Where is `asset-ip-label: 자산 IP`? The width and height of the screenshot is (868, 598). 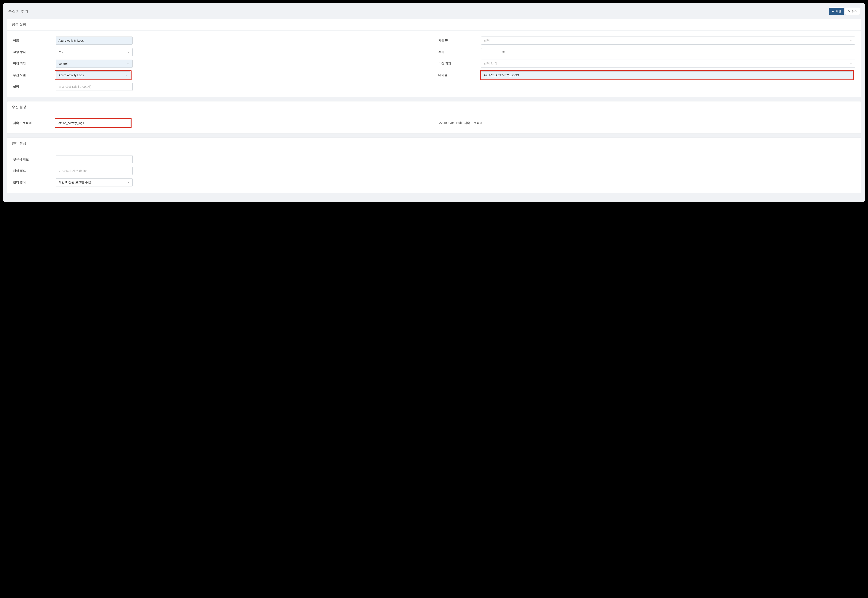 asset-ip-label: 자산 IP is located at coordinates (460, 40).